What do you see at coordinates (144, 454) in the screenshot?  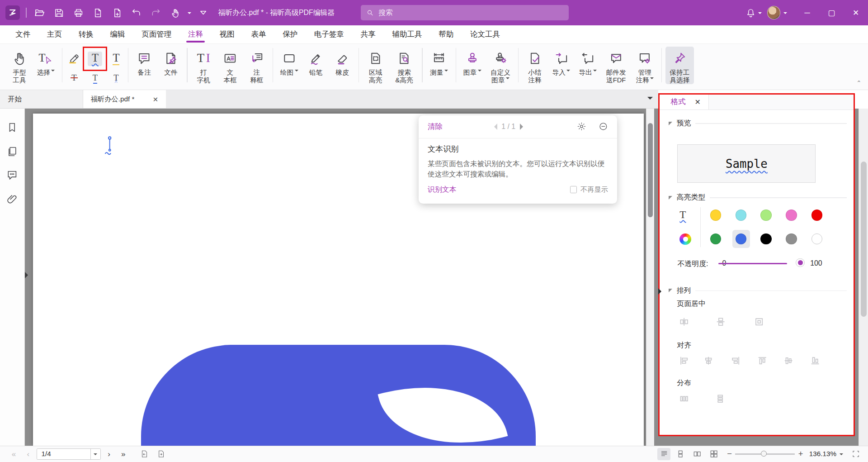 I see `prev-view-button` at bounding box center [144, 454].